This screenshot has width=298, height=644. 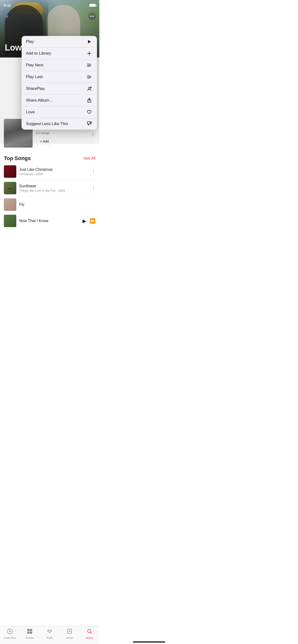 What do you see at coordinates (59, 112) in the screenshot?
I see `menu-item-love: Love` at bounding box center [59, 112].